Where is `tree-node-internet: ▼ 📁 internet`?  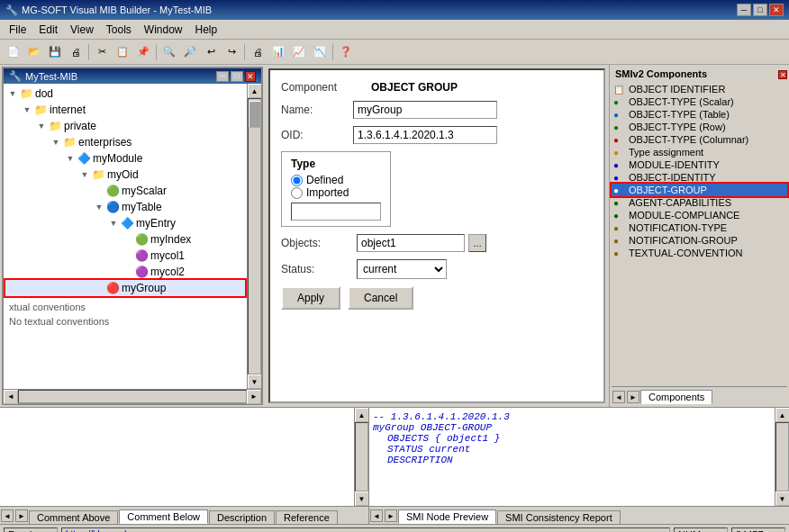
tree-node-internet: ▼ 📁 internet is located at coordinates (125, 110).